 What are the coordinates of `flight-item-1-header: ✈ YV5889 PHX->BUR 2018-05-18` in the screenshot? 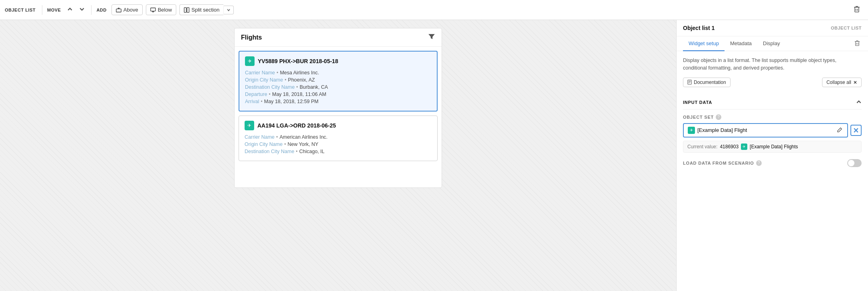 It's located at (338, 61).